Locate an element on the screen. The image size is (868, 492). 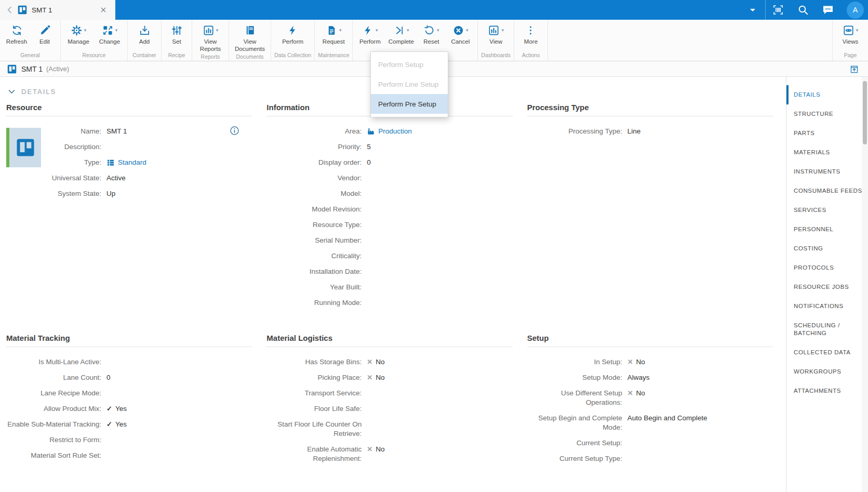
refresh-button: Refresh is located at coordinates (17, 34).